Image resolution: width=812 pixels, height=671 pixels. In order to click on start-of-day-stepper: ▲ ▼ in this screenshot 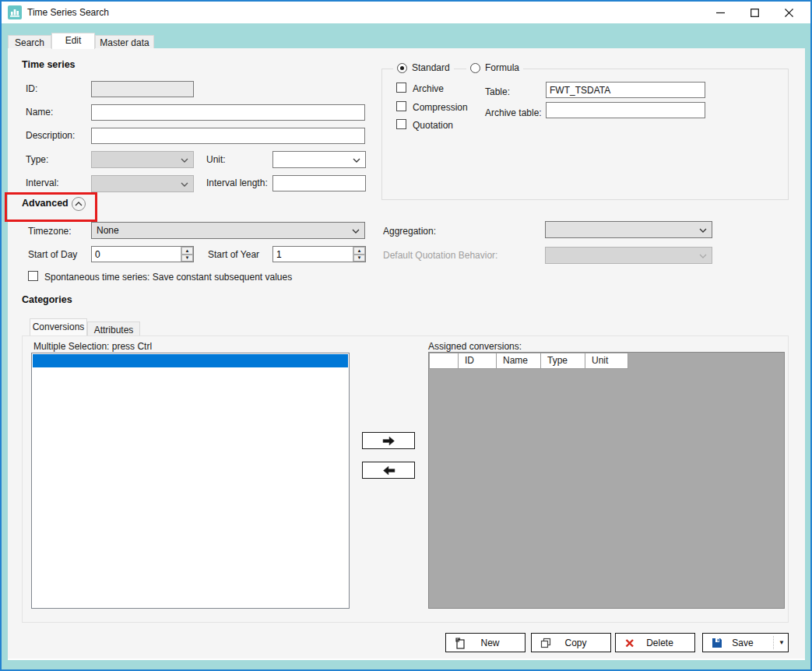, I will do `click(142, 254)`.